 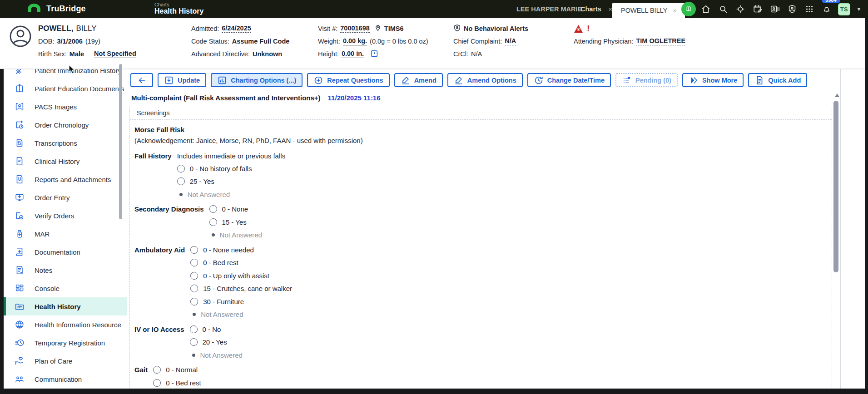 What do you see at coordinates (56, 9) in the screenshot?
I see `brand: TruBridge` at bounding box center [56, 9].